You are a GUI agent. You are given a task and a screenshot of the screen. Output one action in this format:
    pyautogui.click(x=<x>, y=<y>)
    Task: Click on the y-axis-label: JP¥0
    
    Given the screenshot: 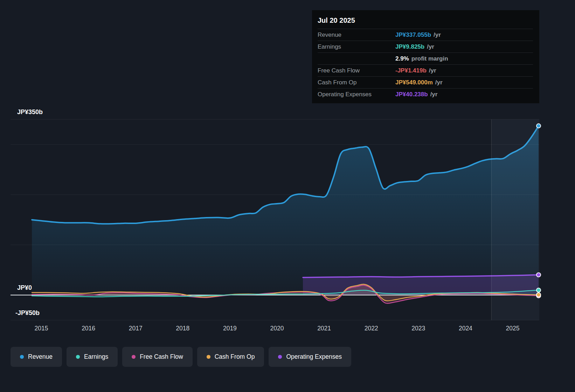 What is the action you would take?
    pyautogui.click(x=25, y=288)
    